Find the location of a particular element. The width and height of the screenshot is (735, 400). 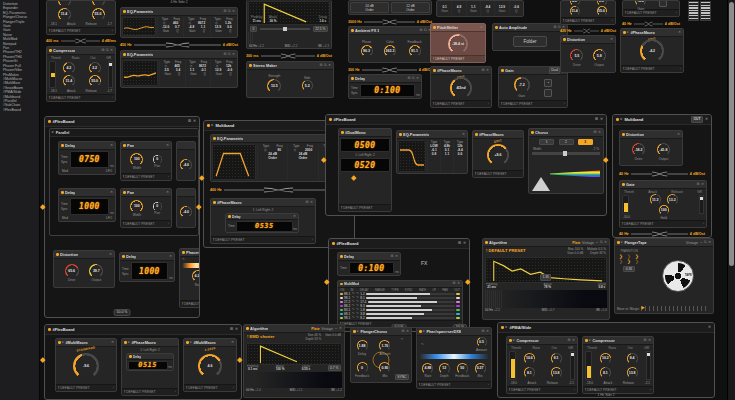

sync-button: SYNC is located at coordinates (402, 377).